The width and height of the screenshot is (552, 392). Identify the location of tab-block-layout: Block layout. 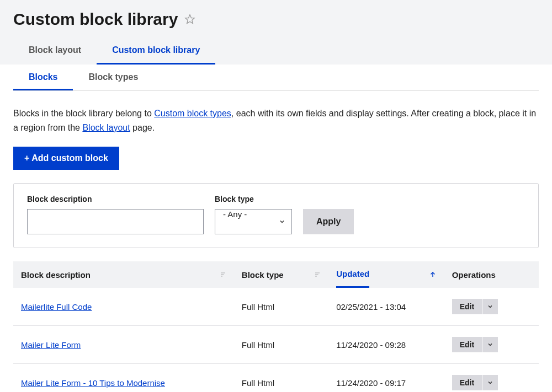
(55, 52).